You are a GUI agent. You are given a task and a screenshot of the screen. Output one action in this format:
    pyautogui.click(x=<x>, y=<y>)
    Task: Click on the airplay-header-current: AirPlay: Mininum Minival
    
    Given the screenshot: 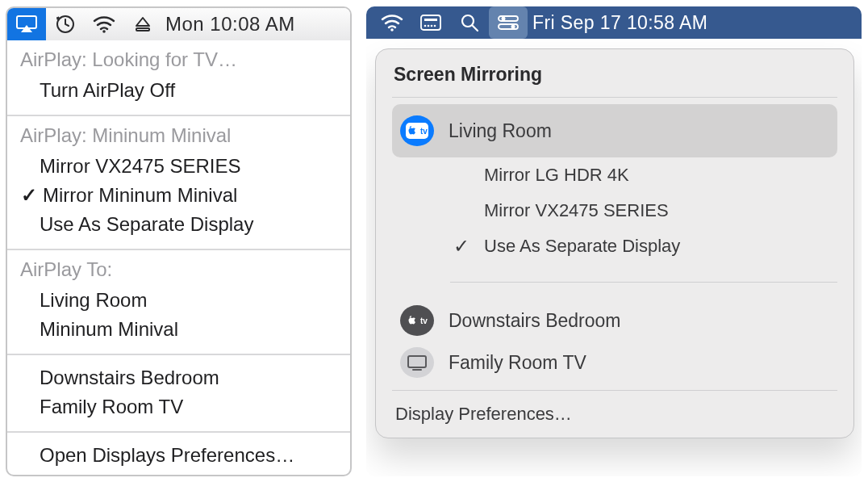 What is the action you would take?
    pyautogui.click(x=179, y=136)
    